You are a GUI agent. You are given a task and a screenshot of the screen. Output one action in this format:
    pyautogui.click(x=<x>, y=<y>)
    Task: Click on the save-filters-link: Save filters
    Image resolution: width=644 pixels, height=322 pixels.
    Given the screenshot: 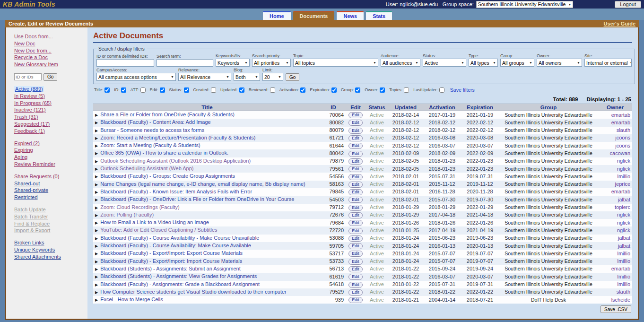 What is the action you would take?
    pyautogui.click(x=462, y=90)
    